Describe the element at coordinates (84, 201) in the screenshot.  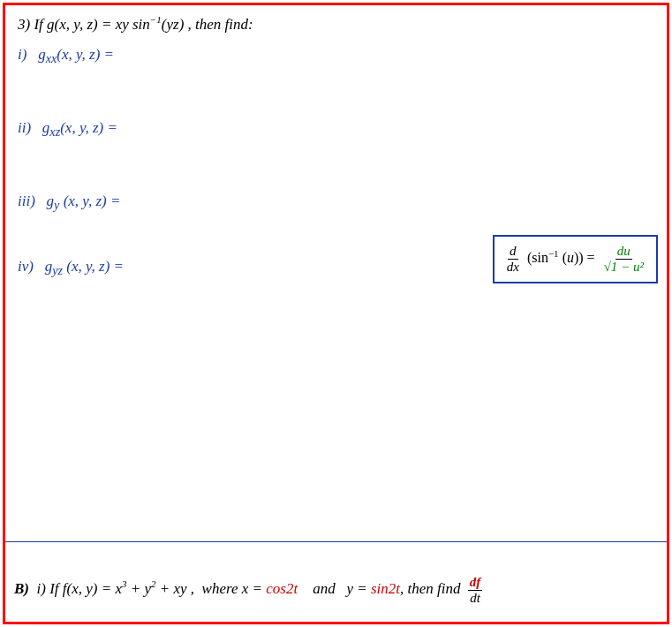
I see `part-iii-expr: gy (x, y, z) =` at that location.